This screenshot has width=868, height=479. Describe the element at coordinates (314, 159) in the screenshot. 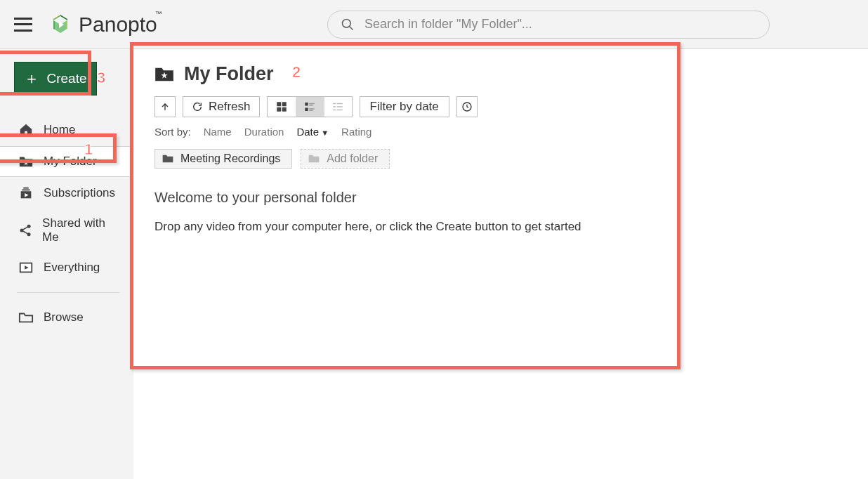

I see `folder-plus-icon` at that location.